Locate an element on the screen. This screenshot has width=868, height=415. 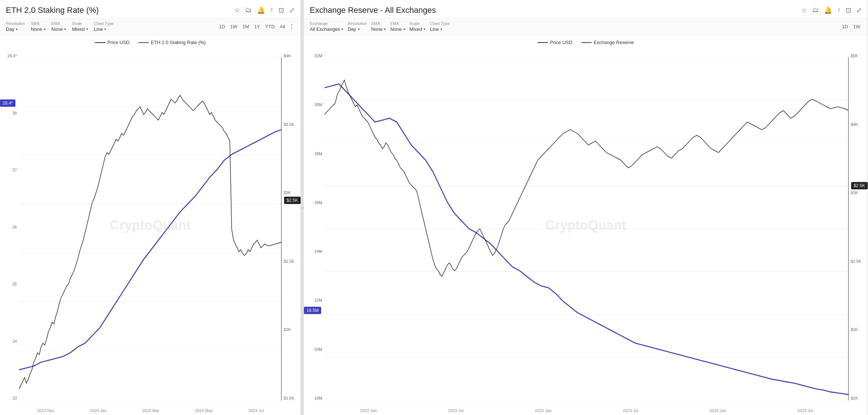
camera-icon: ⊡ is located at coordinates (281, 10).